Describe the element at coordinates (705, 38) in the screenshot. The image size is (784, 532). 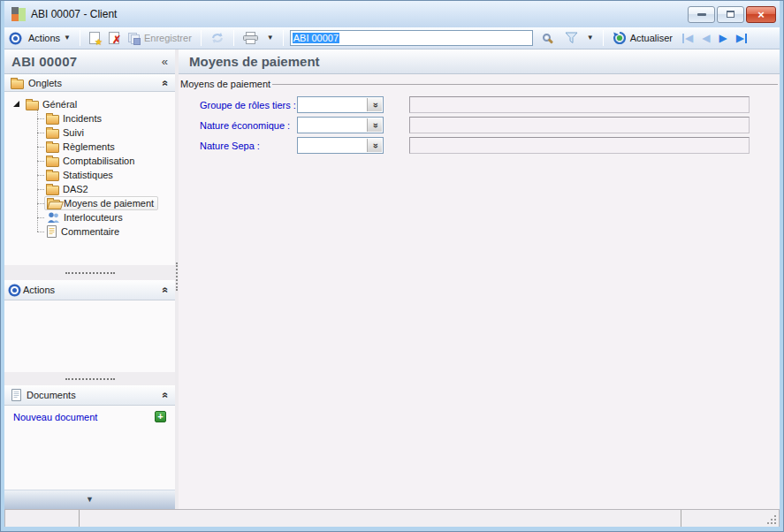
I see `nav-previous-button: ◀` at that location.